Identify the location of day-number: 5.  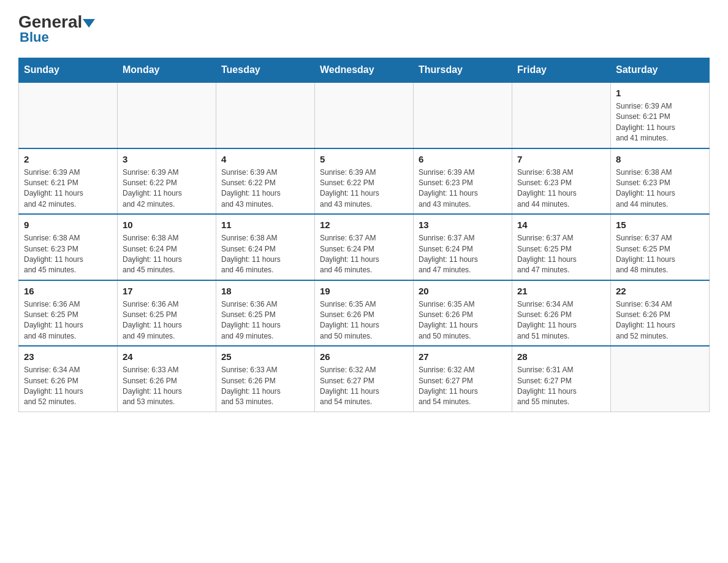
(364, 159).